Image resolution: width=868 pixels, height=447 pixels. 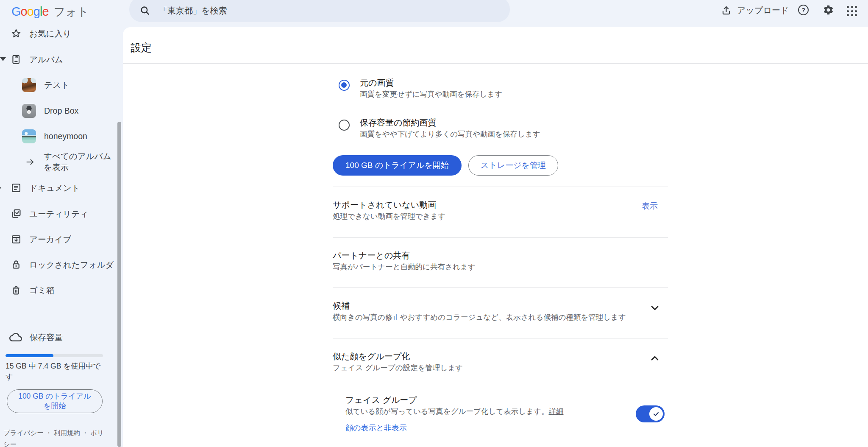 What do you see at coordinates (50, 239) in the screenshot?
I see `sidebar-item-label: アーカイブ` at bounding box center [50, 239].